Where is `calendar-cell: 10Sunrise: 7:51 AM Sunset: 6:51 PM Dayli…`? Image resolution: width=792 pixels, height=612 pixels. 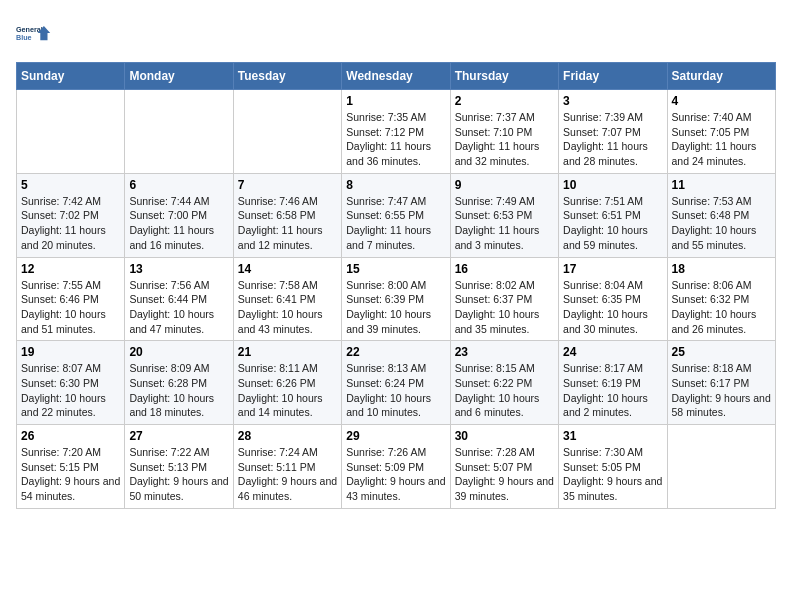 calendar-cell: 10Sunrise: 7:51 AM Sunset: 6:51 PM Dayli… is located at coordinates (613, 215).